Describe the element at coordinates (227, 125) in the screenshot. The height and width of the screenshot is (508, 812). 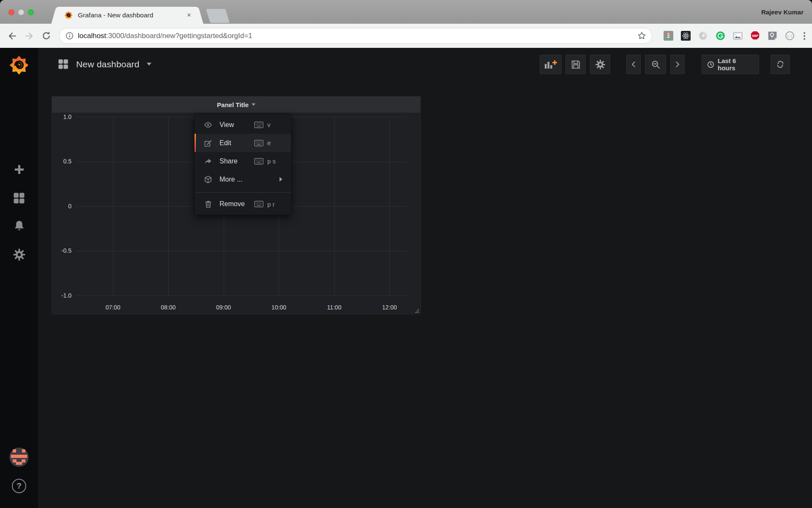
I see `menu-item-label: View` at that location.